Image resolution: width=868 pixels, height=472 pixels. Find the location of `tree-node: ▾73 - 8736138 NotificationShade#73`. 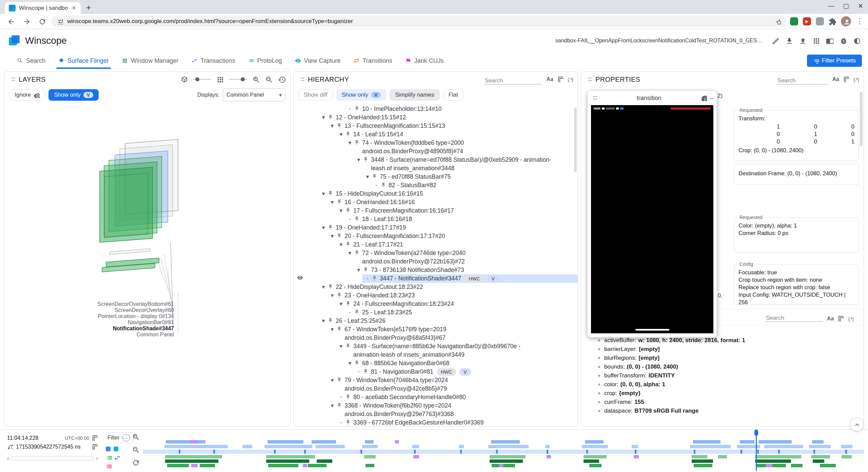

tree-node: ▾73 - 8736138 NotificationShade#73 is located at coordinates (436, 270).